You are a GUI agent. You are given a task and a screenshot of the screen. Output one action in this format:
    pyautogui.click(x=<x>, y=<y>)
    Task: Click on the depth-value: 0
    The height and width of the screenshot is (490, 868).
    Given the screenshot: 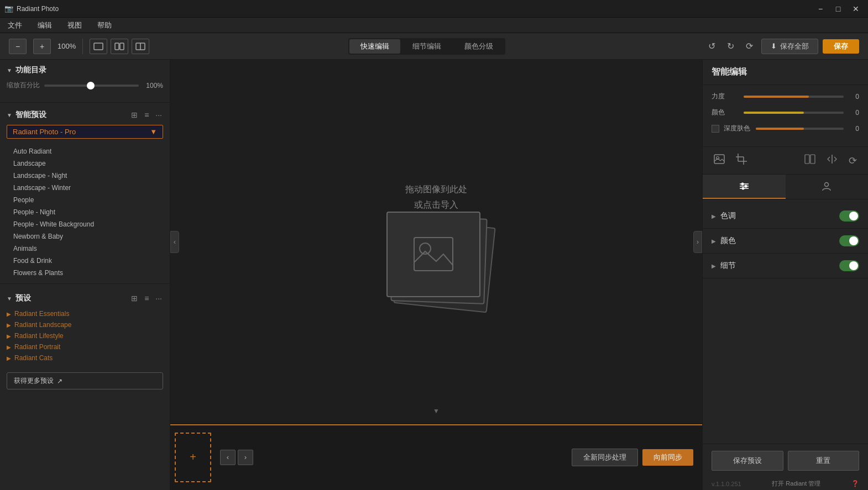 What is the action you would take?
    pyautogui.click(x=854, y=129)
    